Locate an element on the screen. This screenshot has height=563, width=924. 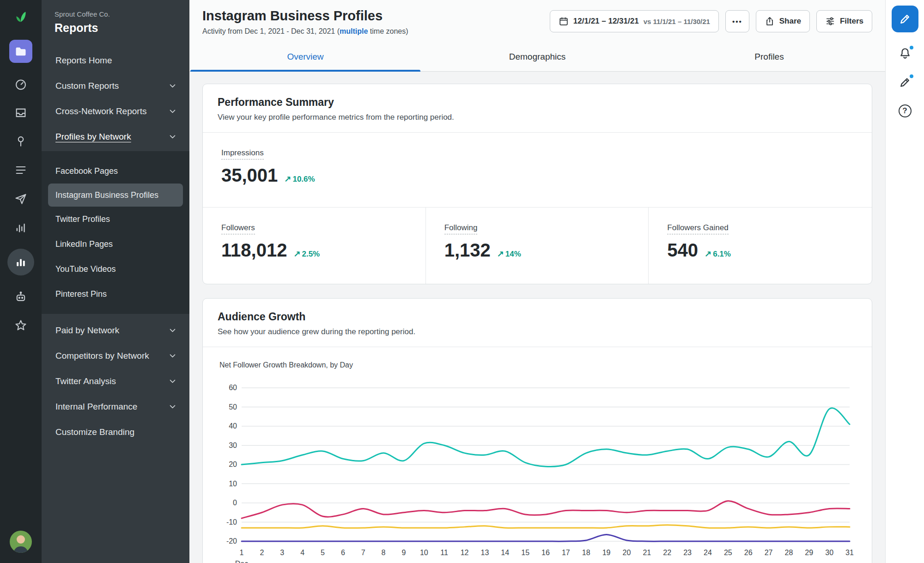
metric-change-value: 6.1% is located at coordinates (722, 254).